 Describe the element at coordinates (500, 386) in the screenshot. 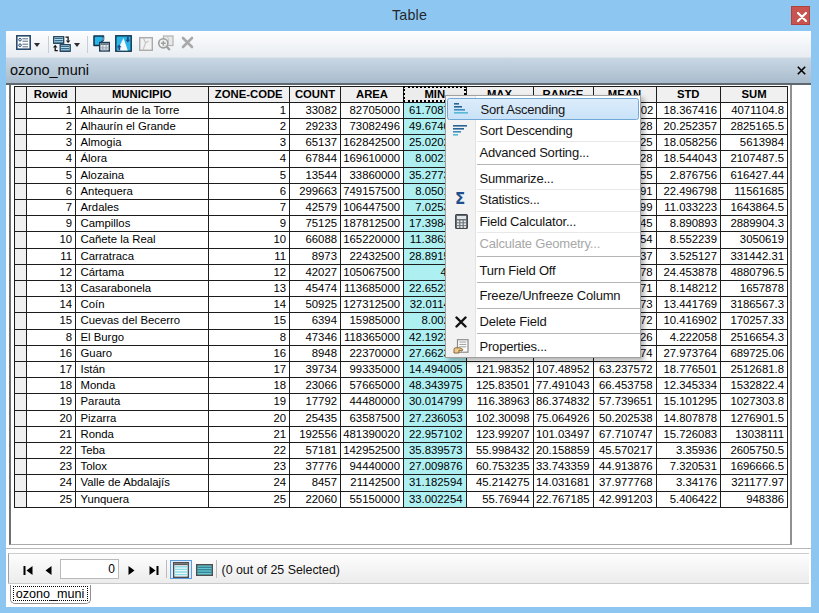

I see `cell-max: 125.83501` at that location.